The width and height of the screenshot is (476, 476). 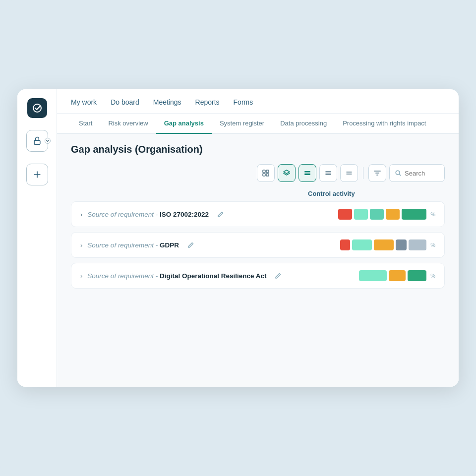 I want to click on sub-nav: Start Risk overview Gap analysis System …, so click(x=258, y=124).